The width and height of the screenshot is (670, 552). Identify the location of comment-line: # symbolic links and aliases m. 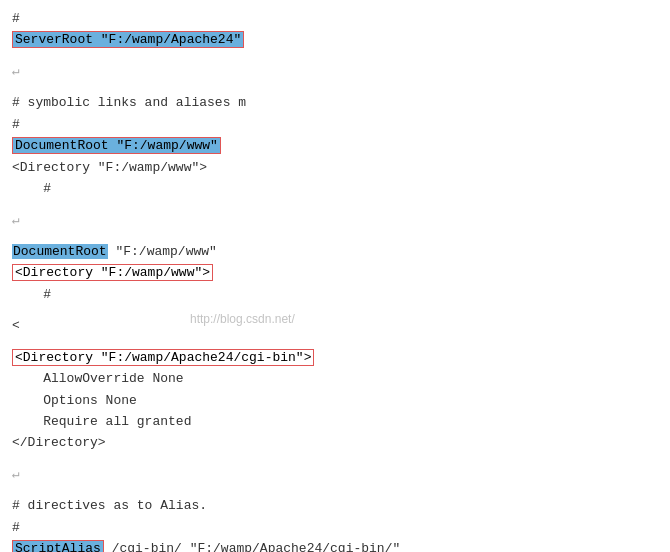
(335, 102).